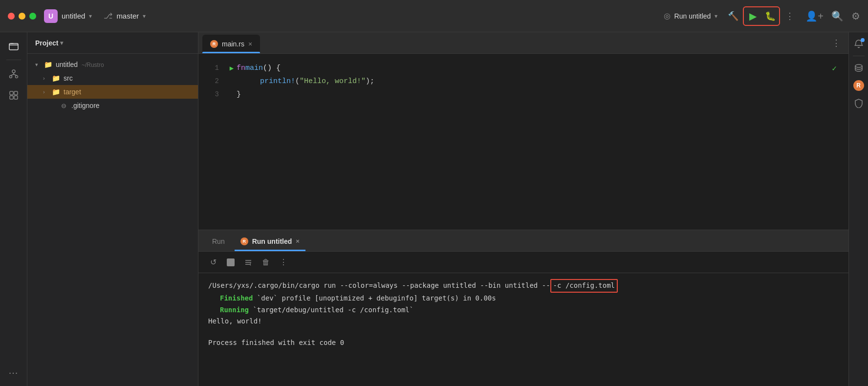  Describe the element at coordinates (523, 286) in the screenshot. I see `terminal-command-line: /Users/yxs/.cargo/bin/cargo run --color=…` at that location.